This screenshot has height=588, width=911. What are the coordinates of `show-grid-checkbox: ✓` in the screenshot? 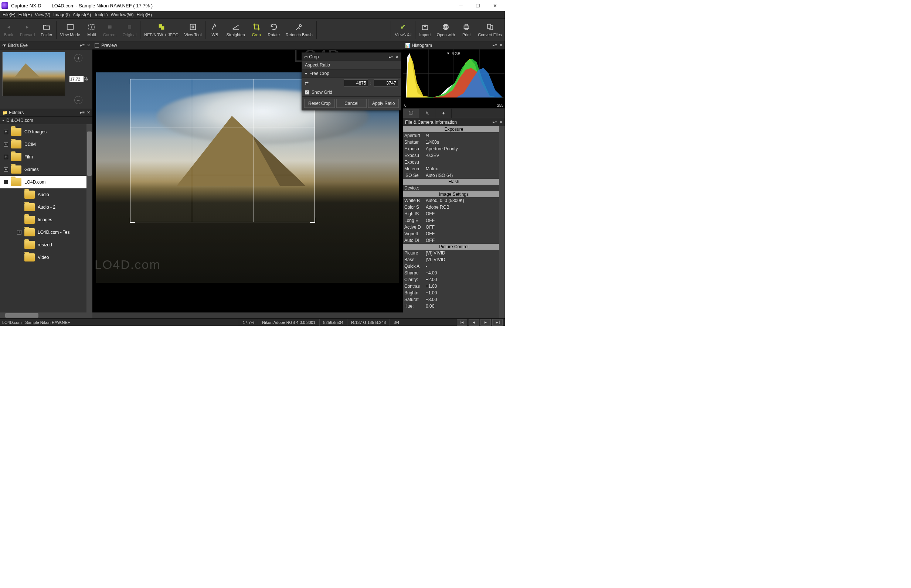 It's located at (307, 92).